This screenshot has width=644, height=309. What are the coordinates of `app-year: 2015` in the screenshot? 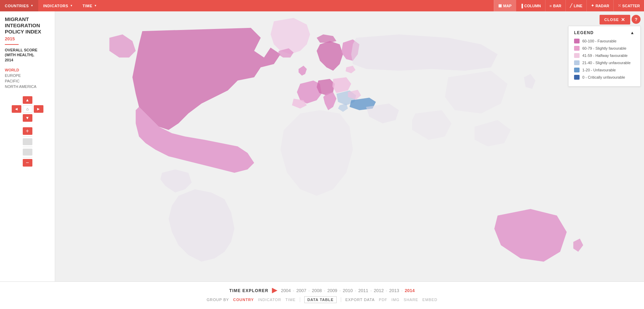 It's located at (28, 39).